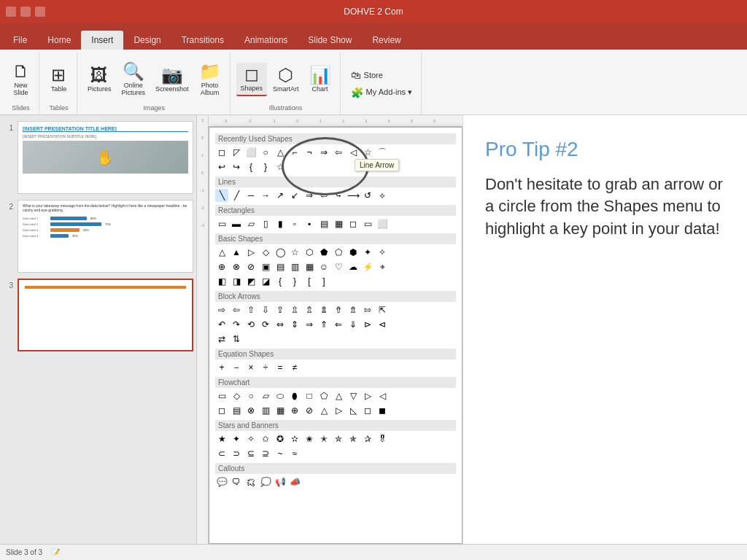  Describe the element at coordinates (309, 324) in the screenshot. I see `arrow-shape: ⇒` at that location.